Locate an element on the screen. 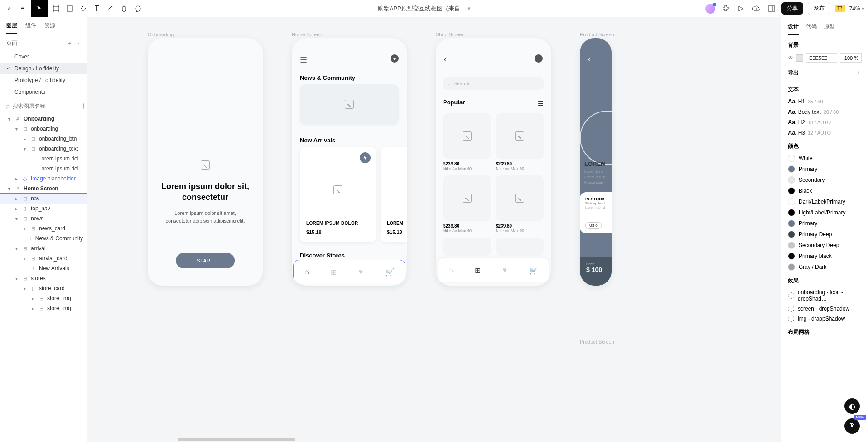  tab-prototype: 原型 is located at coordinates (829, 29).